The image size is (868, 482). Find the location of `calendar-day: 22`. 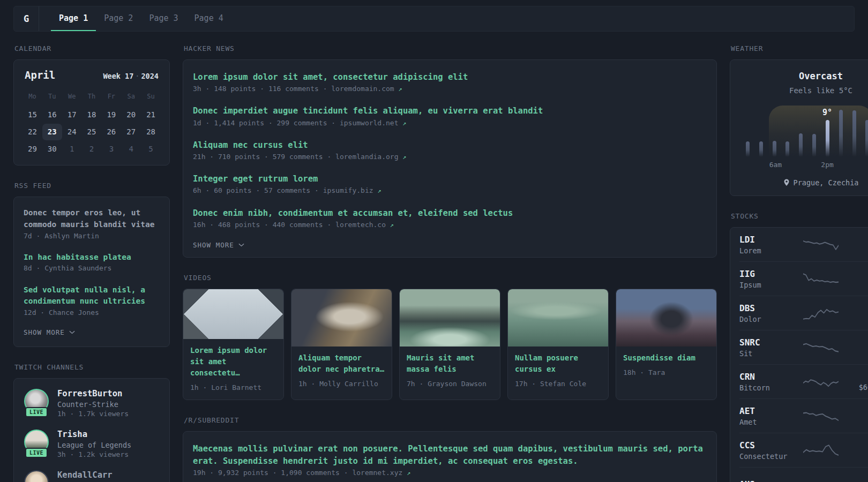

calendar-day: 22 is located at coordinates (32, 132).